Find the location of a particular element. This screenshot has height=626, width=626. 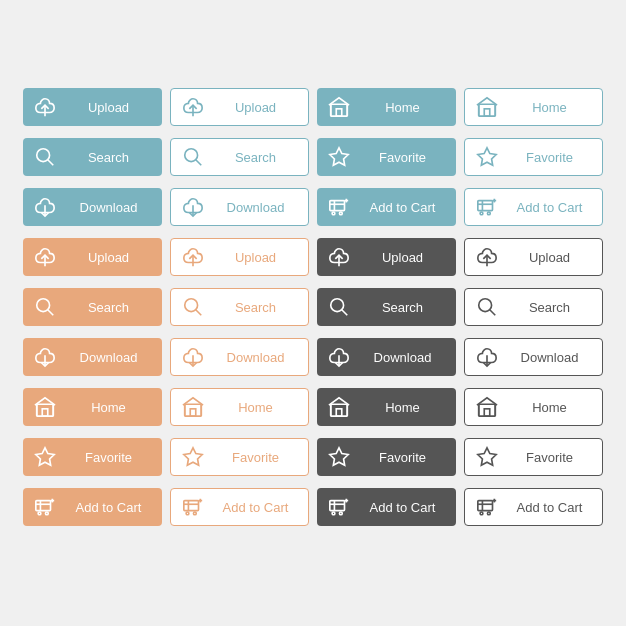

btn-home-orange: Home is located at coordinates (92, 407).